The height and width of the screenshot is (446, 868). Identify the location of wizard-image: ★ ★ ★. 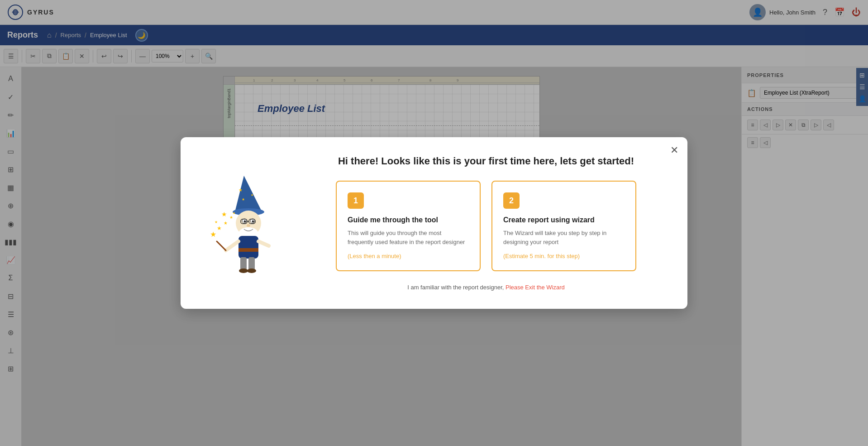
(248, 223).